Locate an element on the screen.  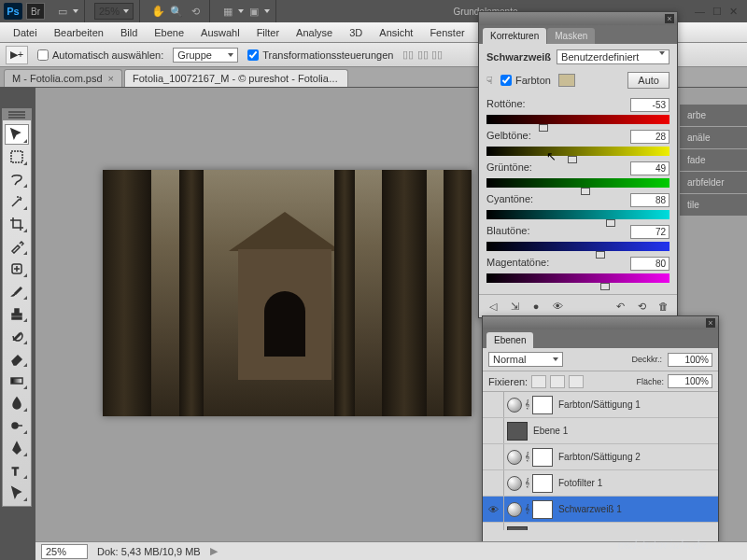
lock-pixels-icon is located at coordinates (539, 382).